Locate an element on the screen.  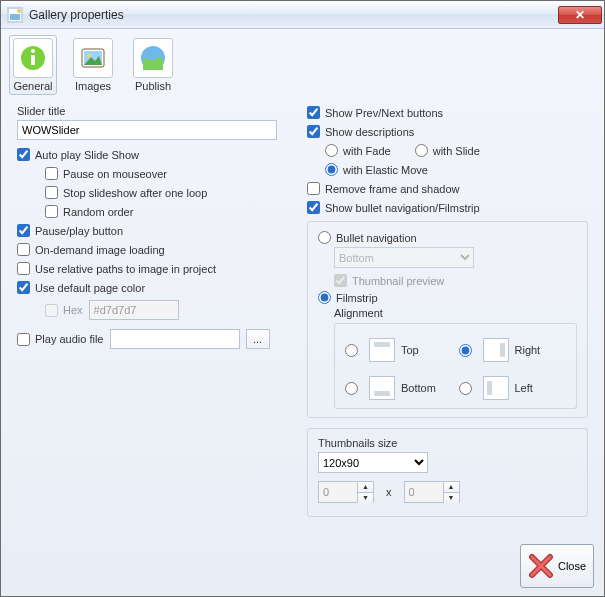
pause-play-checkbox: Pause/play button is located at coordinates (70, 230).